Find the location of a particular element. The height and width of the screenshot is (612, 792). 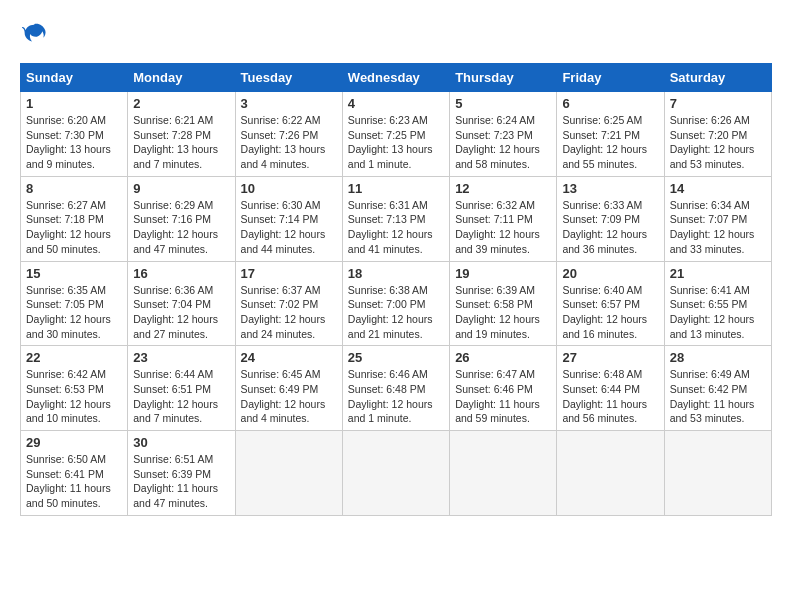

day-detail: Sunrise: 6:30 AM Sunset: 7:14 PM Dayligh… is located at coordinates (289, 228).